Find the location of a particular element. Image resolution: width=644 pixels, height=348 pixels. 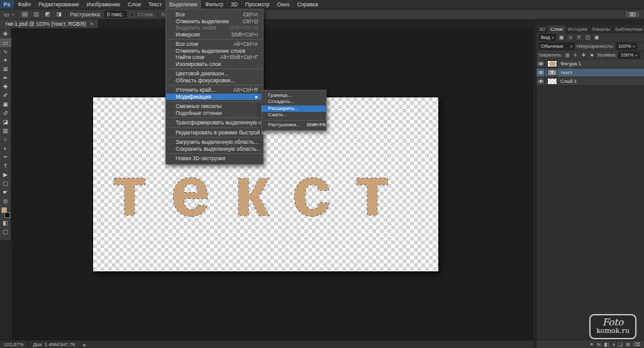

menu-item-all-layers: Все слоиAlt+Ctrl+A is located at coordinates (214, 44).